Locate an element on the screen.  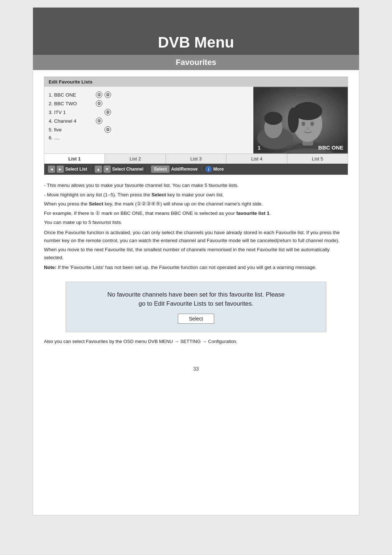
list-item: 4. Channel 4 ① is located at coordinates (149, 121).